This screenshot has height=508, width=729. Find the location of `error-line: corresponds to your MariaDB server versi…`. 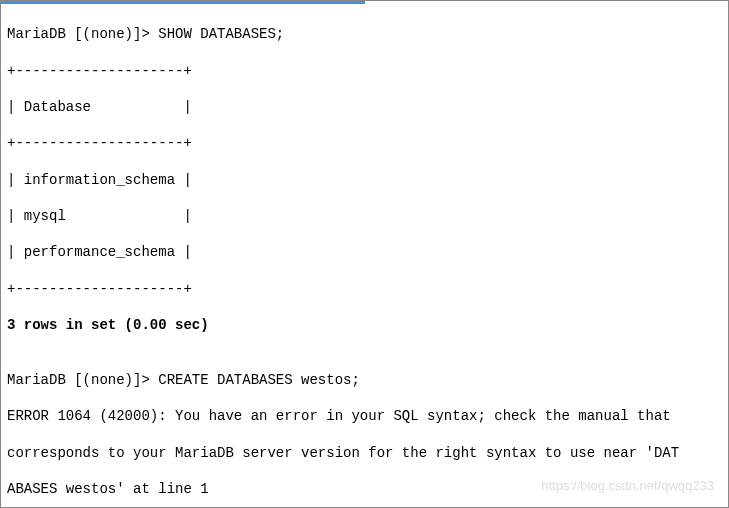

error-line: corresponds to your MariaDB server versi… is located at coordinates (364, 453).